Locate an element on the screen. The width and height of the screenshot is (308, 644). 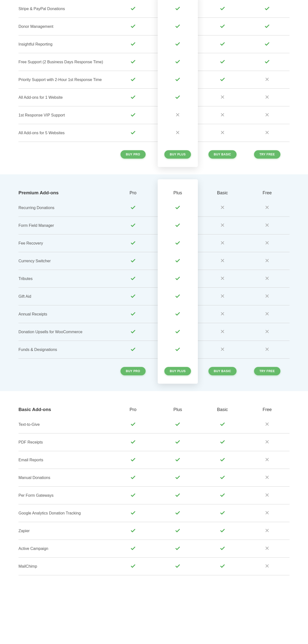
feature-row: Gift Aid is located at coordinates (154, 296).